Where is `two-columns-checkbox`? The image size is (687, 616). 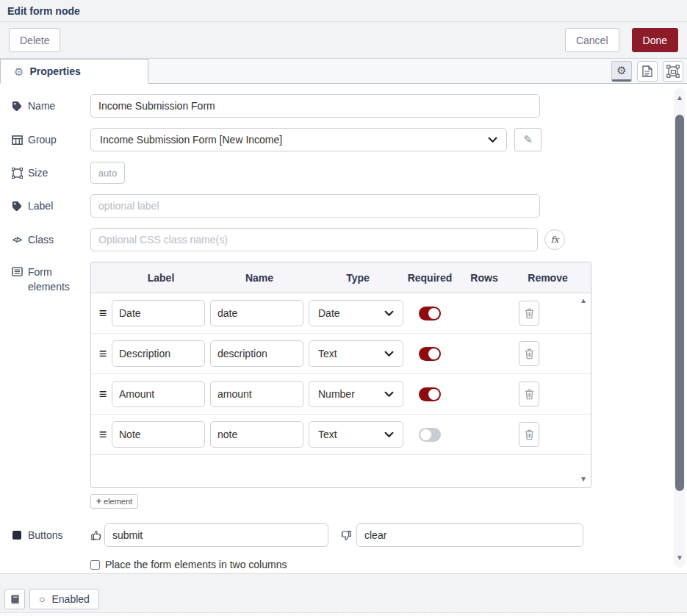 two-columns-checkbox is located at coordinates (96, 565).